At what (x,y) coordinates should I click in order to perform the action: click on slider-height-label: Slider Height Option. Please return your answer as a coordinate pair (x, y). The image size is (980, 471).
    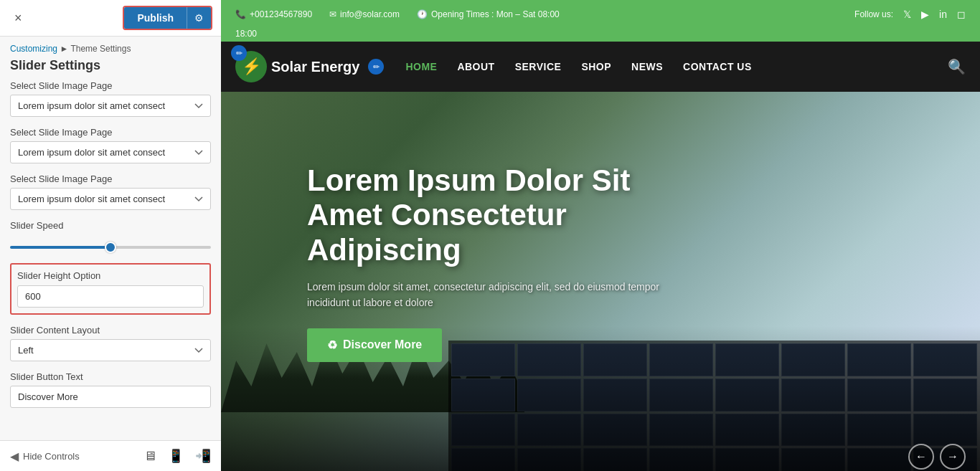
    Looking at the image, I should click on (110, 275).